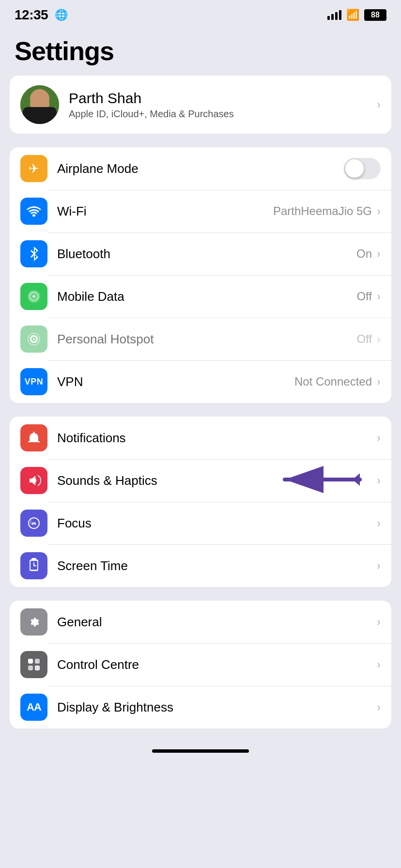 Image resolution: width=401 pixels, height=868 pixels. What do you see at coordinates (333, 382) in the screenshot?
I see `vpn-value: Not Connected` at bounding box center [333, 382].